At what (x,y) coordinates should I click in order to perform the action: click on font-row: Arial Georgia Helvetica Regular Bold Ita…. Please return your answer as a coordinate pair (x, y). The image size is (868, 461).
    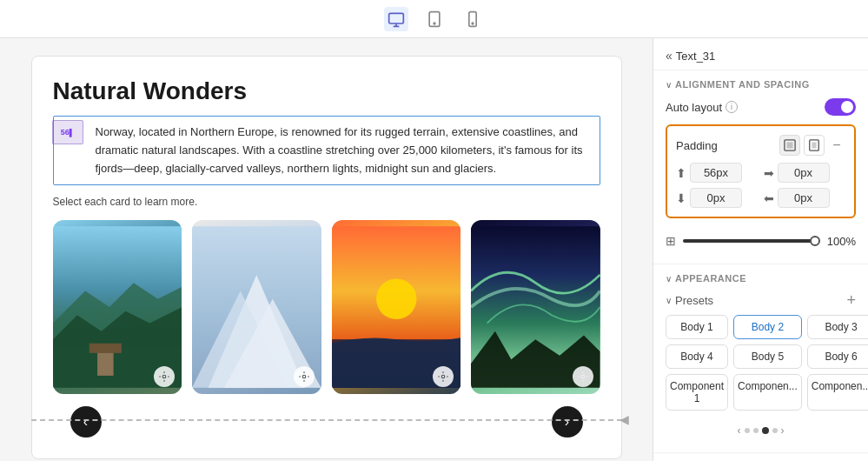
    Looking at the image, I should click on (761, 457).